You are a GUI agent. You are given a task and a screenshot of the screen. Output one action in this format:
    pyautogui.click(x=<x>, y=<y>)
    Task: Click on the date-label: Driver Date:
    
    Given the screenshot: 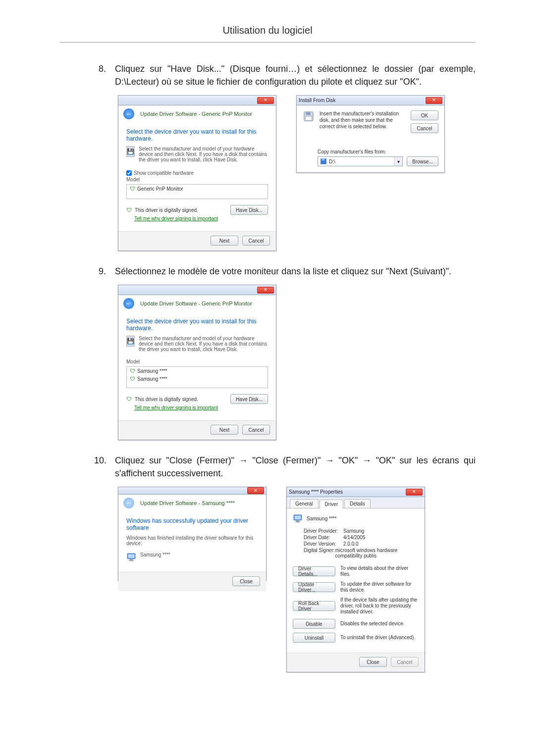 What is the action you would take?
    pyautogui.click(x=323, y=538)
    